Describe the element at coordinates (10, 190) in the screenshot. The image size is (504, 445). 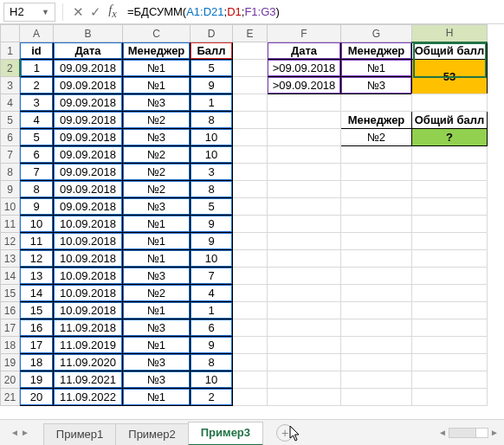
I see `row-header: 9` at that location.